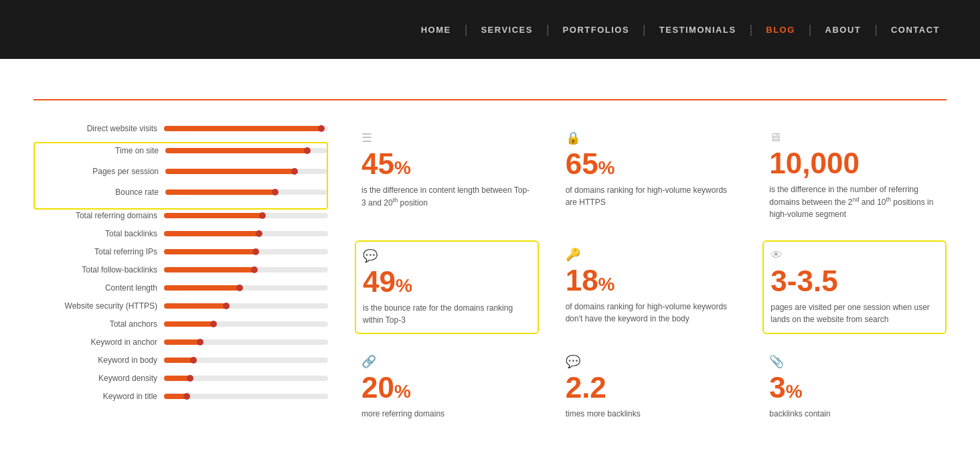 Image resolution: width=980 pixels, height=468 pixels. Describe the element at coordinates (447, 414) in the screenshot. I see `stat-desc: more referring domains` at that location.